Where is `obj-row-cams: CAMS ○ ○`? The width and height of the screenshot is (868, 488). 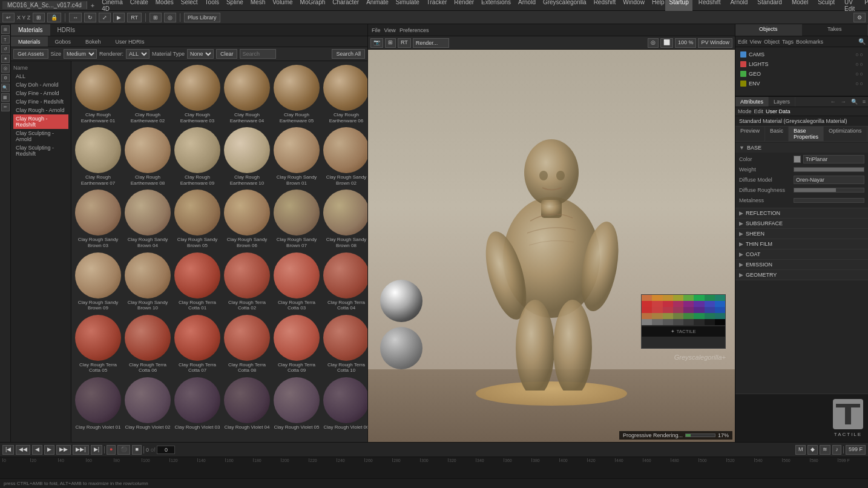
obj-row-cams: CAMS ○ ○ is located at coordinates (801, 54).